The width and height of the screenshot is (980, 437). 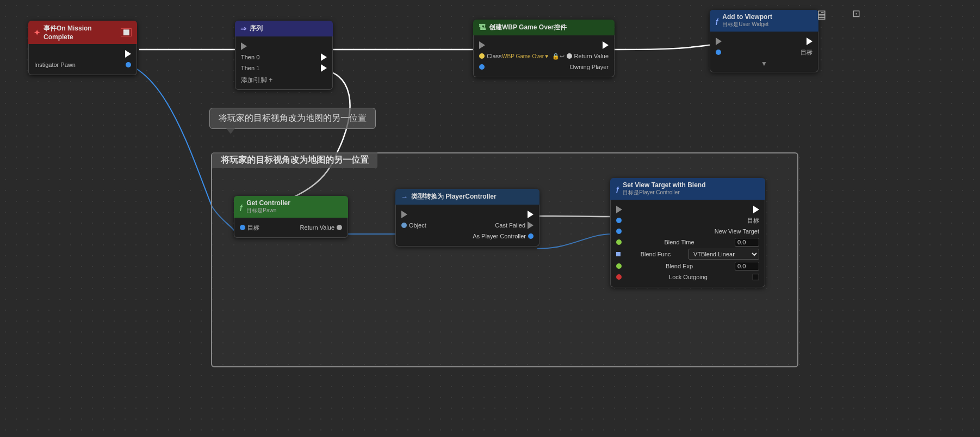 I want to click on viewport-target-label: 目标, so click(x=807, y=52).